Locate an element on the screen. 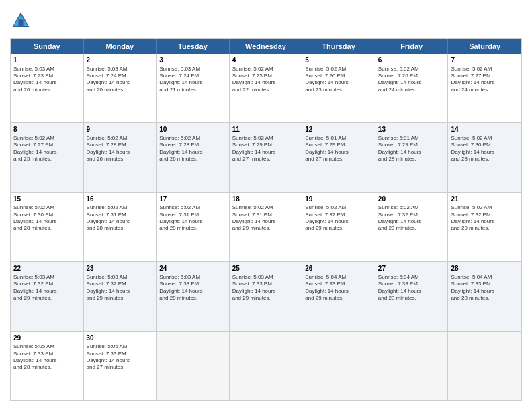  day-number: 14 is located at coordinates (485, 130).